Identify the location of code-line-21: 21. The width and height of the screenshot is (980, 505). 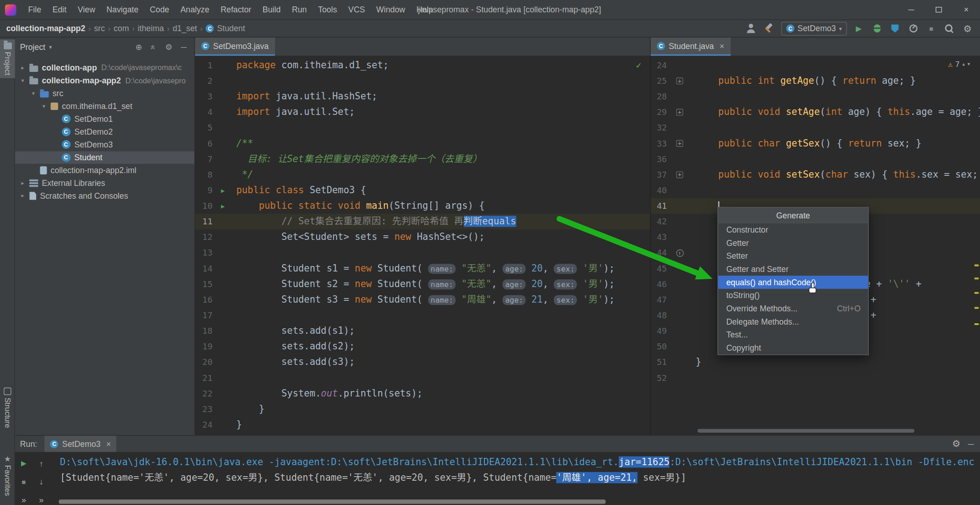
(422, 378).